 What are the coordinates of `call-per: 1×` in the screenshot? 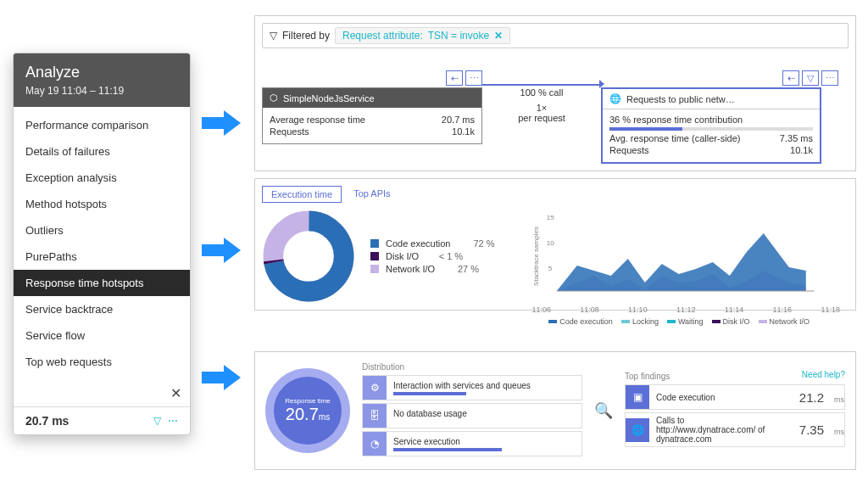 It's located at (542, 108).